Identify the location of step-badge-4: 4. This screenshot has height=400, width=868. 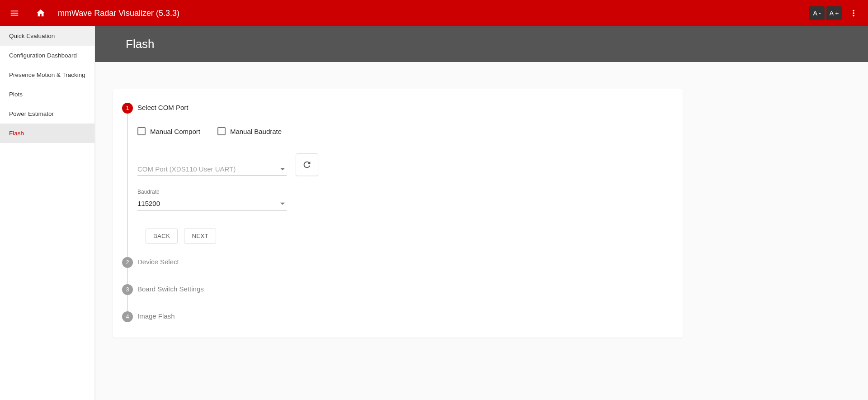
(127, 317).